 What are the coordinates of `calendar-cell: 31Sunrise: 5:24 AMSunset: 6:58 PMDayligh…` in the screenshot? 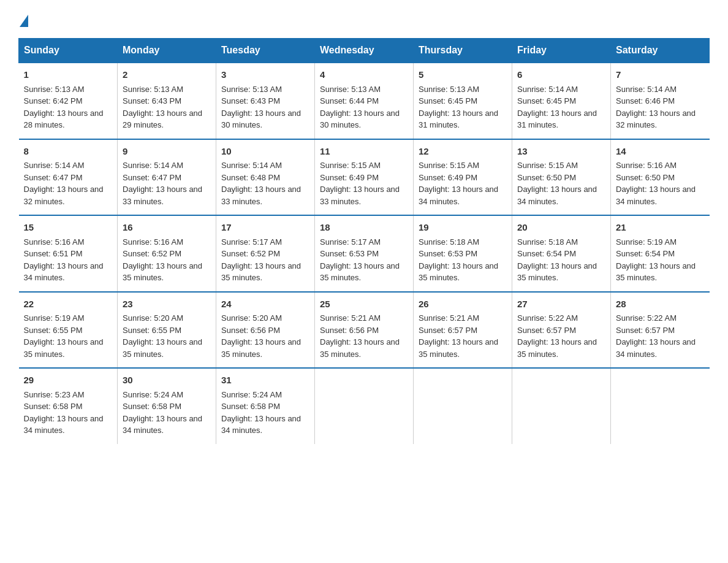 It's located at (266, 406).